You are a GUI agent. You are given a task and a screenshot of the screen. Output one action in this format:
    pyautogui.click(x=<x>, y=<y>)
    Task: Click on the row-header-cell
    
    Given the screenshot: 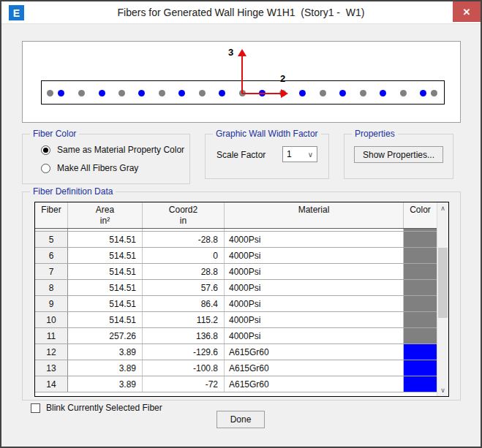 What is the action you would take?
    pyautogui.click(x=51, y=229)
    